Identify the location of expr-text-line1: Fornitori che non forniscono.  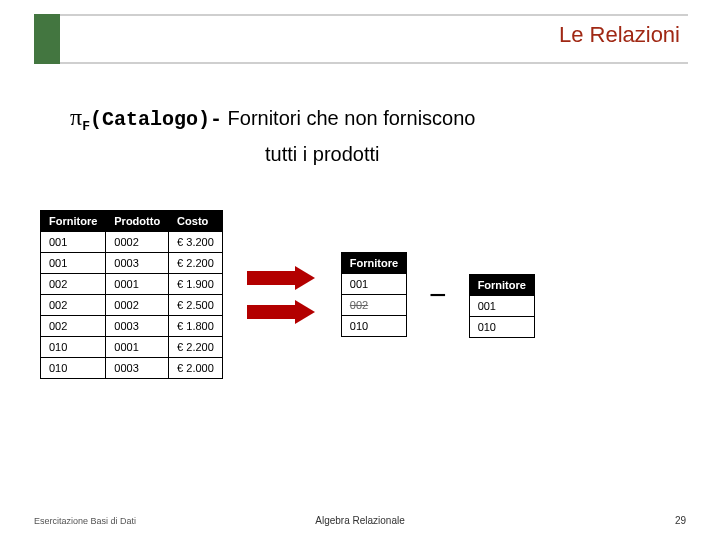
(352, 118).